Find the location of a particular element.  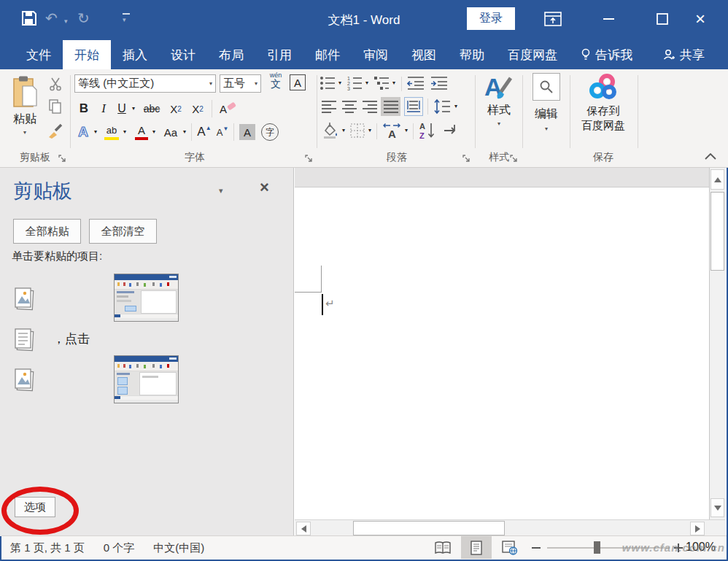

paste-button: 粘贴 ▾ is located at coordinates (25, 105).